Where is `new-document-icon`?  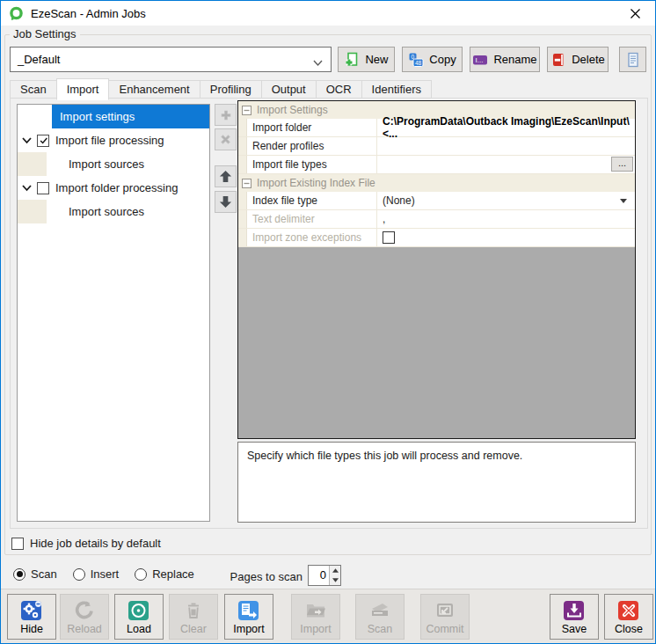
new-document-icon is located at coordinates (352, 60).